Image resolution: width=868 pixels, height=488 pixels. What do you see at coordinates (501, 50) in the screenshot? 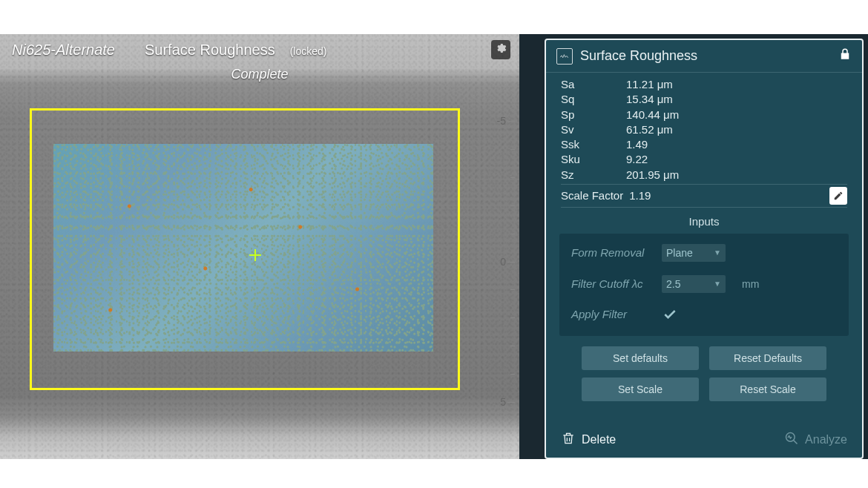
I see `gear-icon` at bounding box center [501, 50].